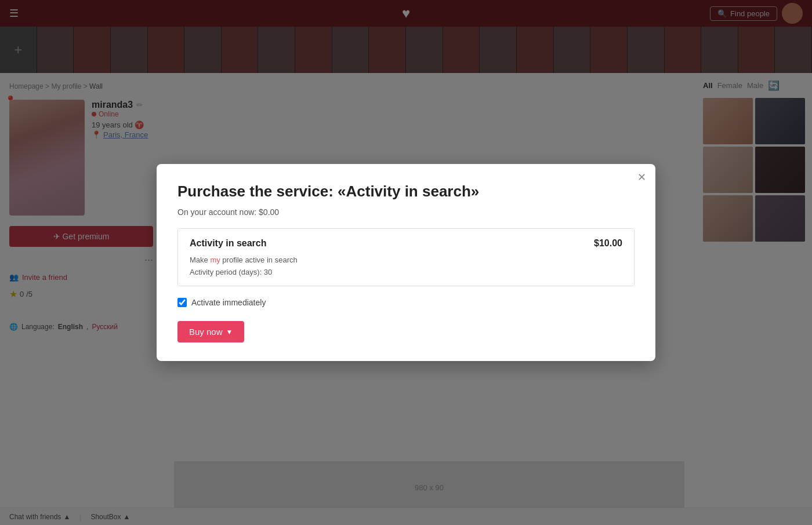 The height and width of the screenshot is (525, 812). Describe the element at coordinates (229, 302) in the screenshot. I see `activate-immediately-label: Activate immediately` at that location.